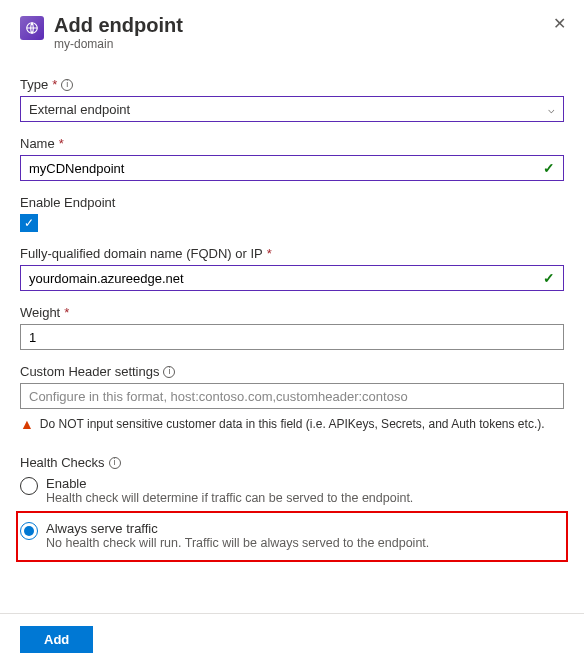 Image resolution: width=584 pixels, height=665 pixels. What do you see at coordinates (292, 372) in the screenshot?
I see `custom-header-label: Custom Header settings i` at bounding box center [292, 372].